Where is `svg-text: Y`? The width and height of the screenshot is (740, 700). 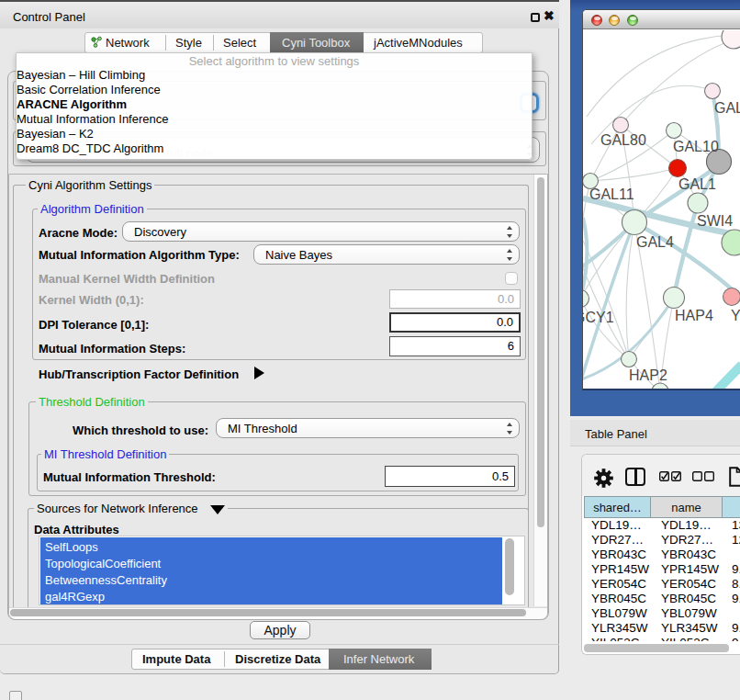
svg-text: Y is located at coordinates (735, 316).